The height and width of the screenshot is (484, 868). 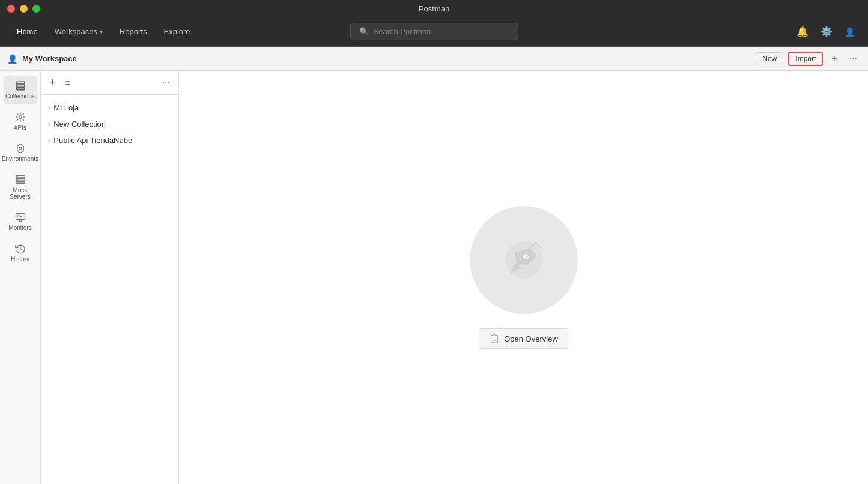 What do you see at coordinates (434, 32) in the screenshot?
I see `topnav: Home Workspaces ▾ Reports Explore 🔍 Sear…` at bounding box center [434, 32].